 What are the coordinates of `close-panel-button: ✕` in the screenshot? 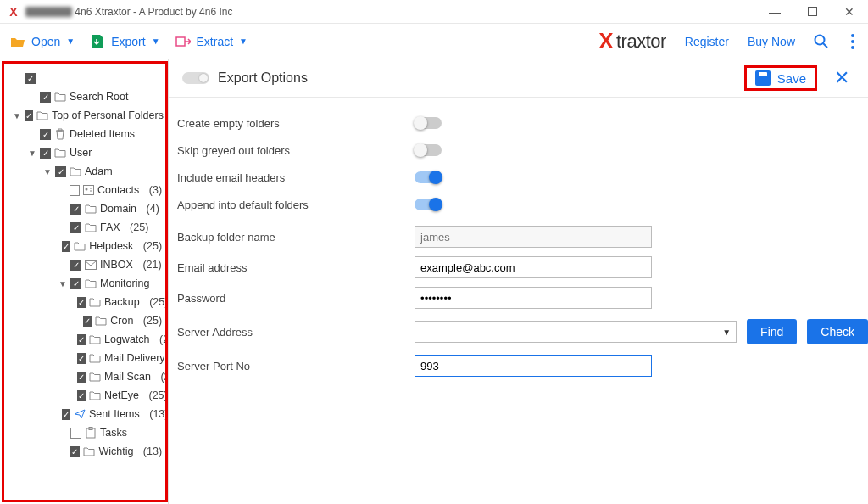 It's located at (842, 78).